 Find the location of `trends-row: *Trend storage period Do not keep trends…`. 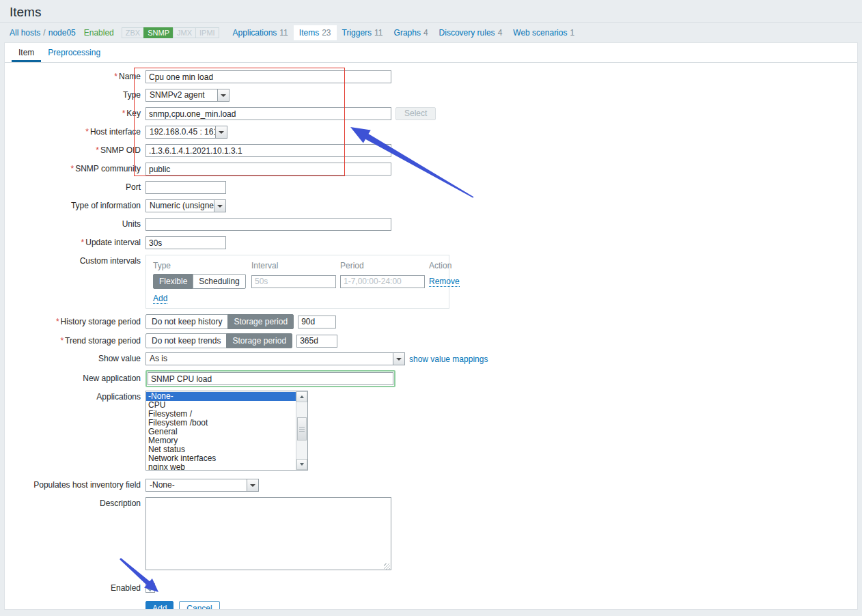

trends-row: *Trend storage period Do not keep trends… is located at coordinates (431, 341).